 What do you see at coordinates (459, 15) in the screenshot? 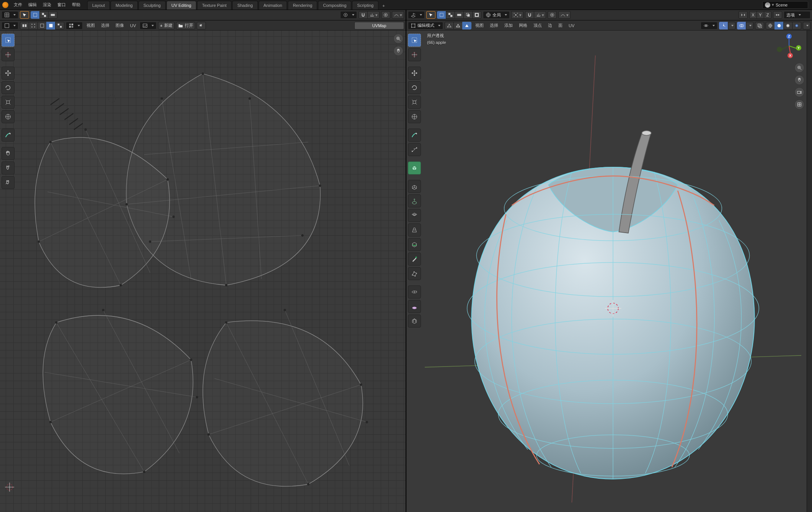
I see `3d-select-sub` at bounding box center [459, 15].